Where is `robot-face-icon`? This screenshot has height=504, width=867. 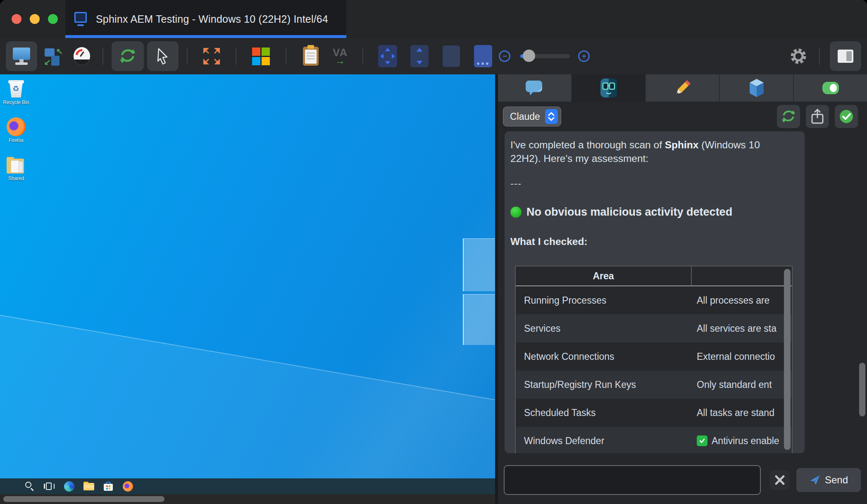
robot-face-icon is located at coordinates (609, 88).